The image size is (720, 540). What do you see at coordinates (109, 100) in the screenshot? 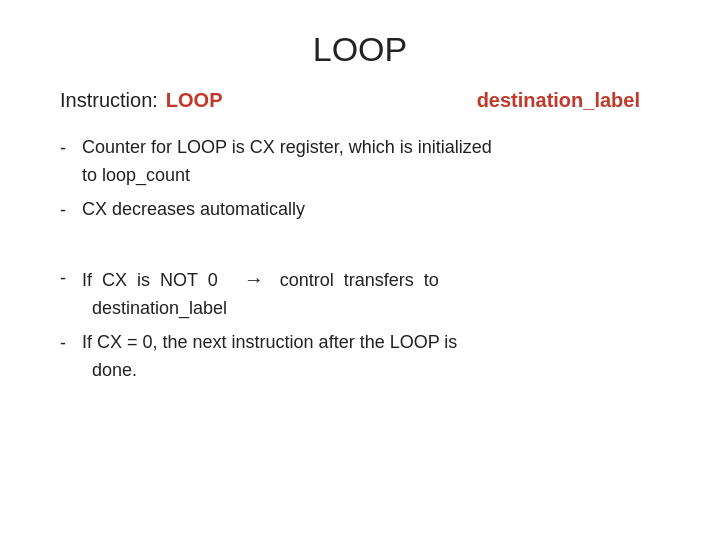
I see `instruction-label: Instruction:` at bounding box center [109, 100].